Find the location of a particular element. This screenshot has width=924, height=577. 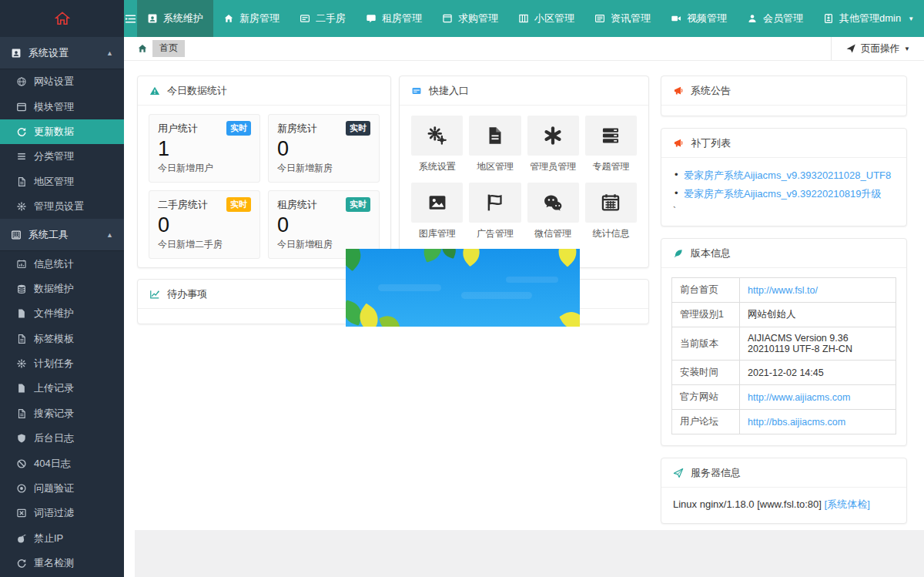

version-row-label: 管理级别1 is located at coordinates (706, 315).